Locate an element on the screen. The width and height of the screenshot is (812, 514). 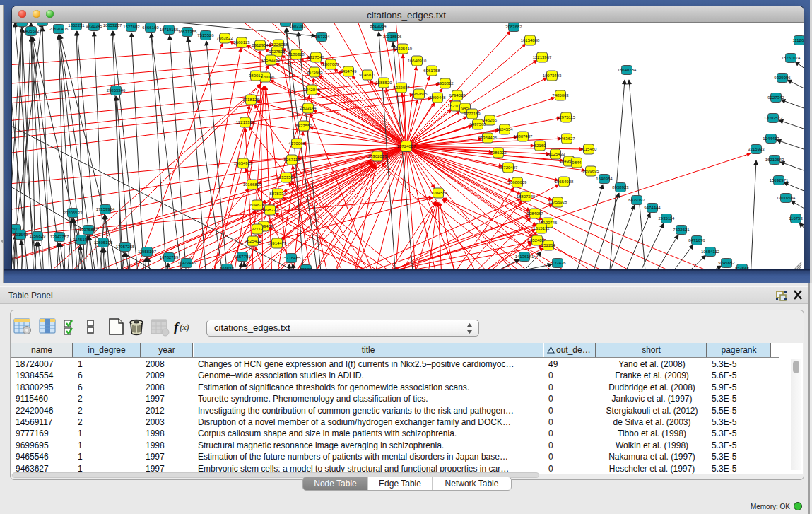
svg-text: 116753 is located at coordinates (796, 218).